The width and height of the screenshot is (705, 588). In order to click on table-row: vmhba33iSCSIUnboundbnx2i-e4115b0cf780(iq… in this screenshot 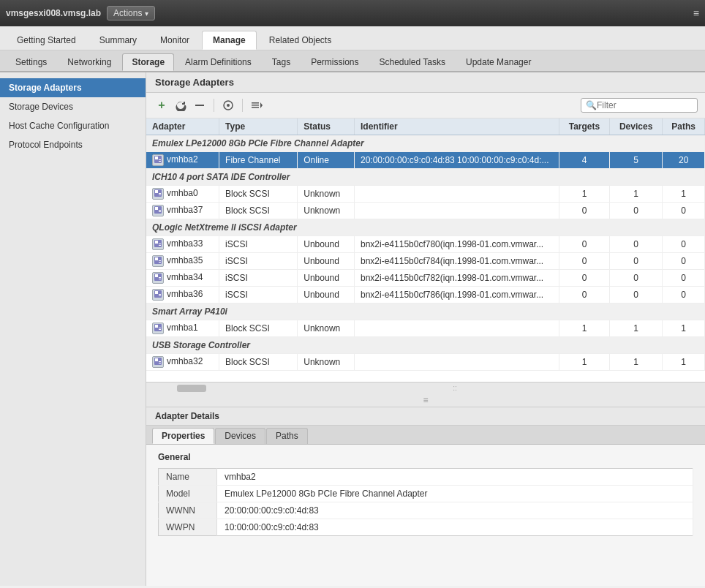, I will do `click(426, 244)`.